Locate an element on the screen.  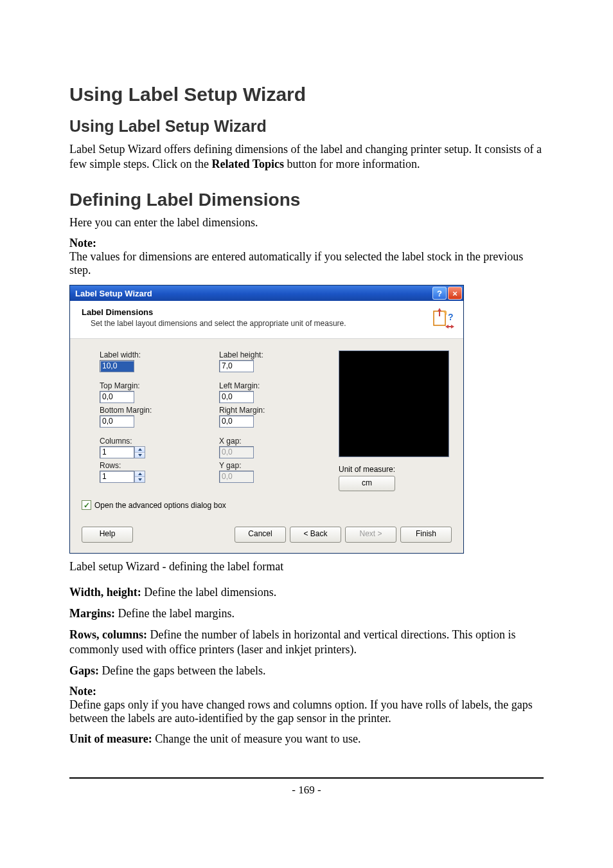
y-gap-input: 0,0 is located at coordinates (236, 477).